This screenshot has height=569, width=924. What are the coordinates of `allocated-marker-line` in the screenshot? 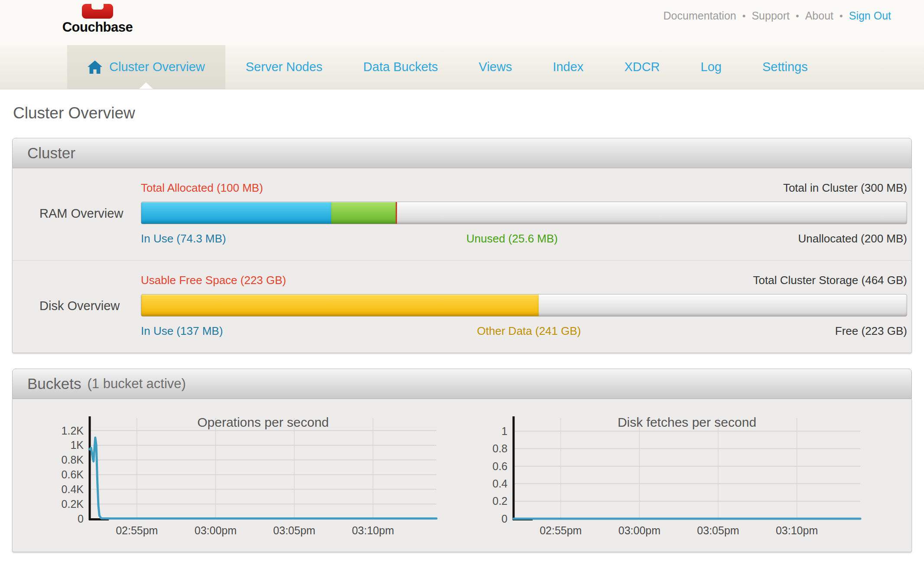 It's located at (396, 213).